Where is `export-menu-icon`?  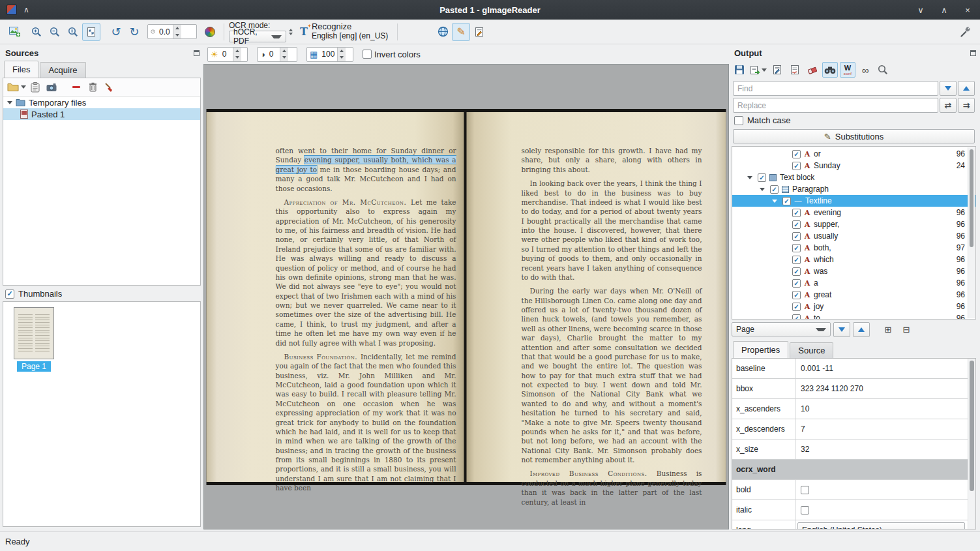 export-menu-icon is located at coordinates (764, 70).